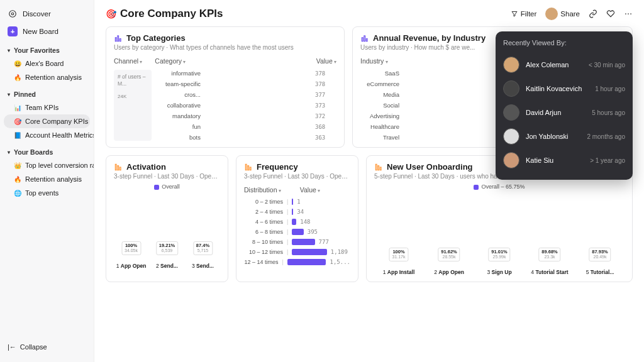 The image size is (644, 362). I want to click on freq-row: 6 – 8 times | 395, so click(297, 232).